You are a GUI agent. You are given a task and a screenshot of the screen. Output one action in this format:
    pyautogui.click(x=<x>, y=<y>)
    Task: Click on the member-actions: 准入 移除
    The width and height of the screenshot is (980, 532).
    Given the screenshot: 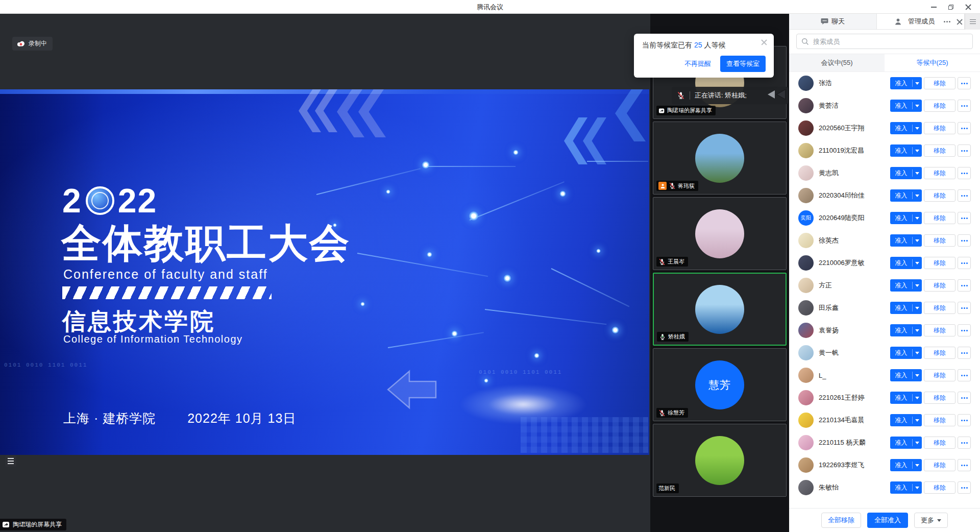 What is the action you would take?
    pyautogui.click(x=930, y=488)
    